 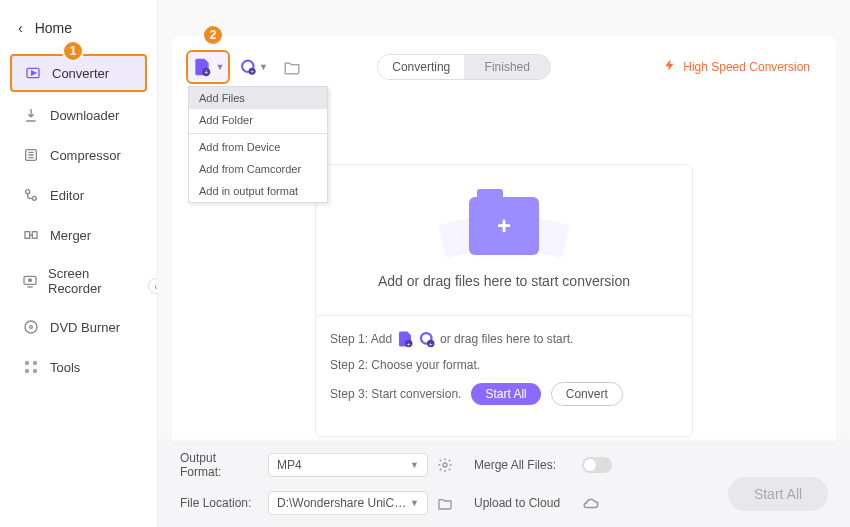 I want to click on merge-all-switch, so click(x=597, y=465).